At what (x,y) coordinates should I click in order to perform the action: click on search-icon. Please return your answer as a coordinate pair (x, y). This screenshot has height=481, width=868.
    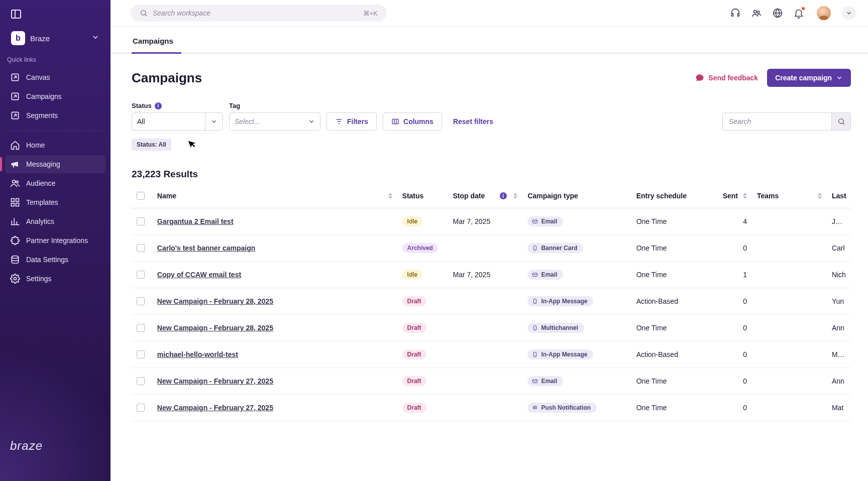
    Looking at the image, I should click on (841, 122).